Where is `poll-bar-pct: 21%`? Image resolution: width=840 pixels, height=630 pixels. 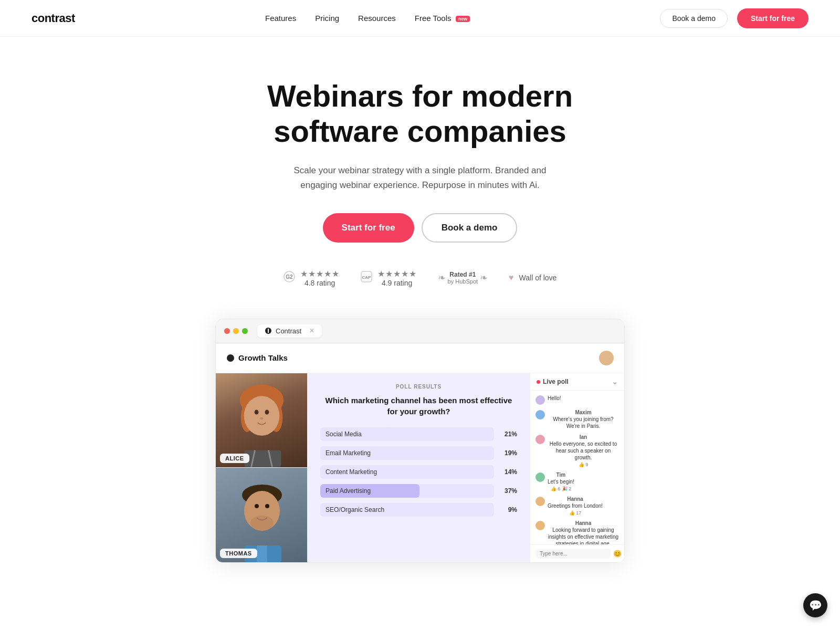 poll-bar-pct: 21% is located at coordinates (508, 434).